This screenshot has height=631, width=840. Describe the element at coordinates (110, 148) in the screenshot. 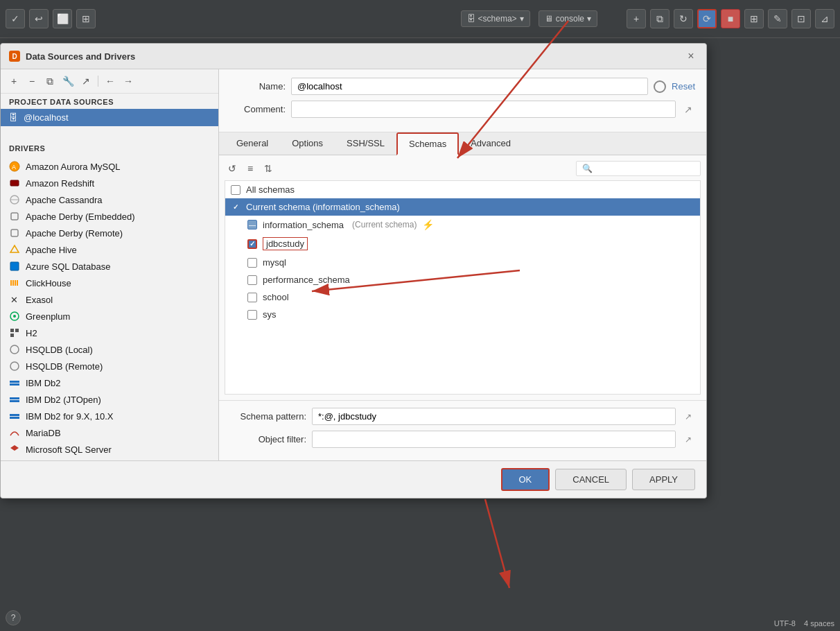

I see `drivers-header: Drivers` at that location.